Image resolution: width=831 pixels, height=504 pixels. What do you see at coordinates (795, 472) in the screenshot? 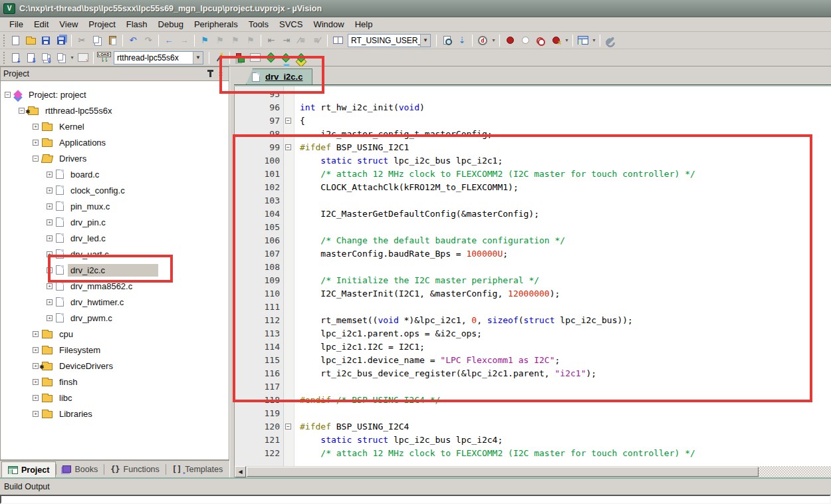
I see `scrollbar-track` at bounding box center [795, 472].